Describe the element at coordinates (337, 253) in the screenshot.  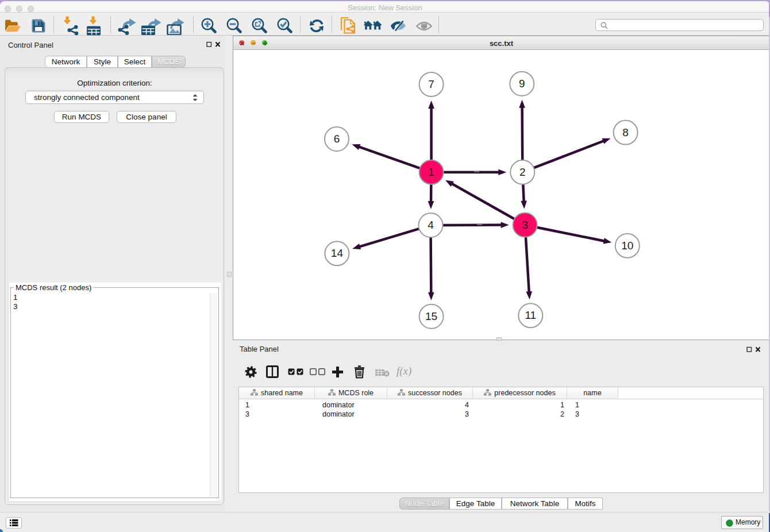
I see `svg-text: 14` at that location.